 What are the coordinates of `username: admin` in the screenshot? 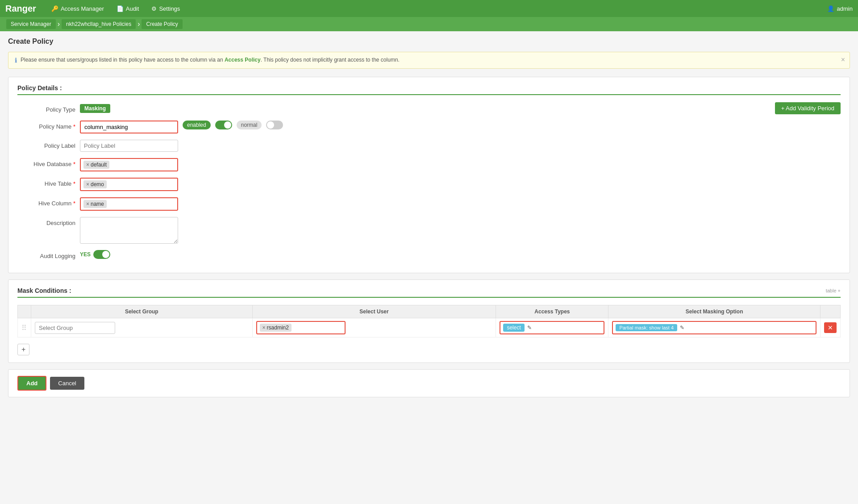 It's located at (845, 9).